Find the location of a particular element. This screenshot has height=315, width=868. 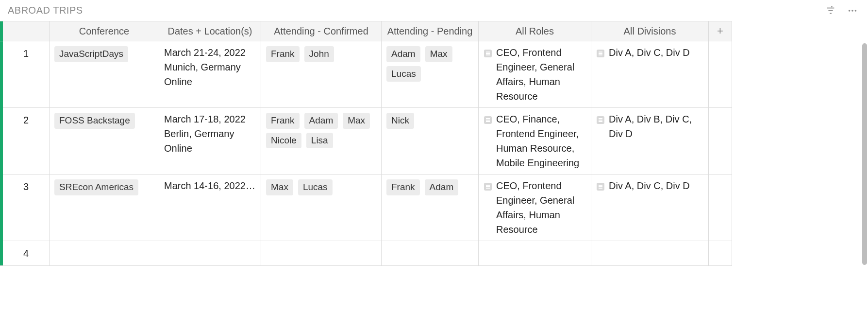

person-pill: John is located at coordinates (319, 54).